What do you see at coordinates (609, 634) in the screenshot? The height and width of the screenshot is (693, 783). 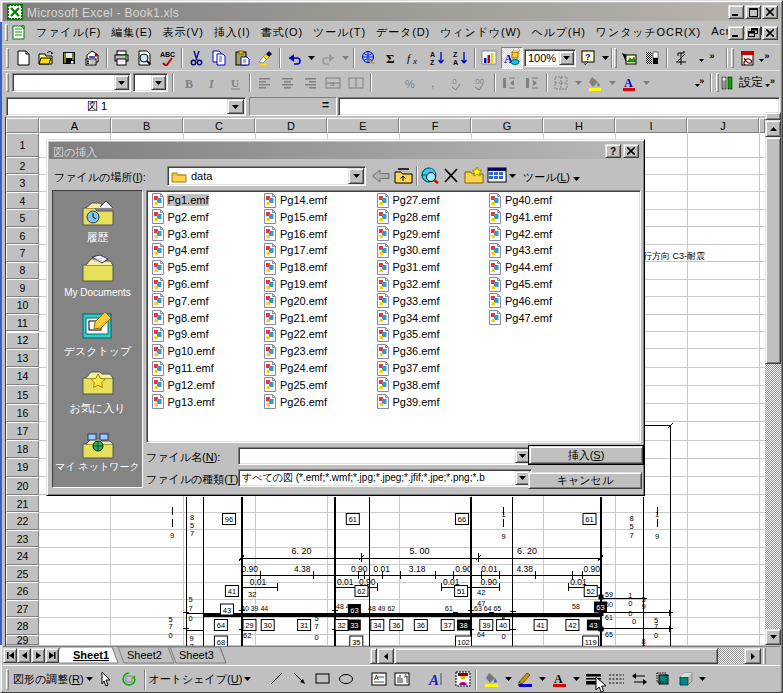 I see `svg-text: 65` at bounding box center [609, 634].